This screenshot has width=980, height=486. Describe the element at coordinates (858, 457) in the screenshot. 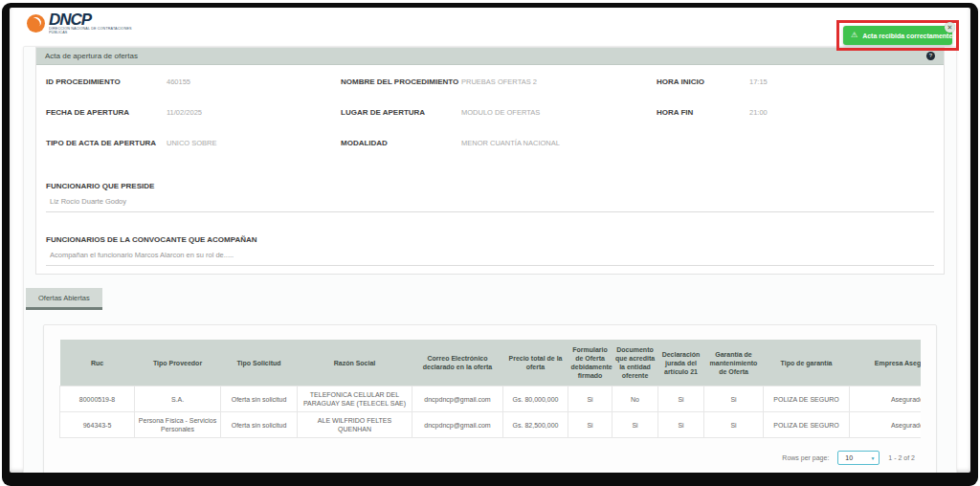

I see `rows-per-page-select: 10 ▼` at that location.